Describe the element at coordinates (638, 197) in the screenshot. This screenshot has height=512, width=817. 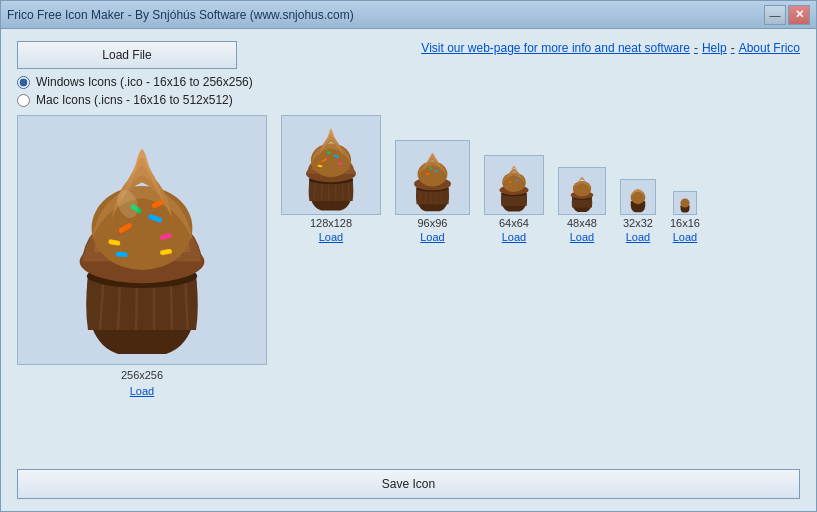
I see `preview-32-box` at that location.